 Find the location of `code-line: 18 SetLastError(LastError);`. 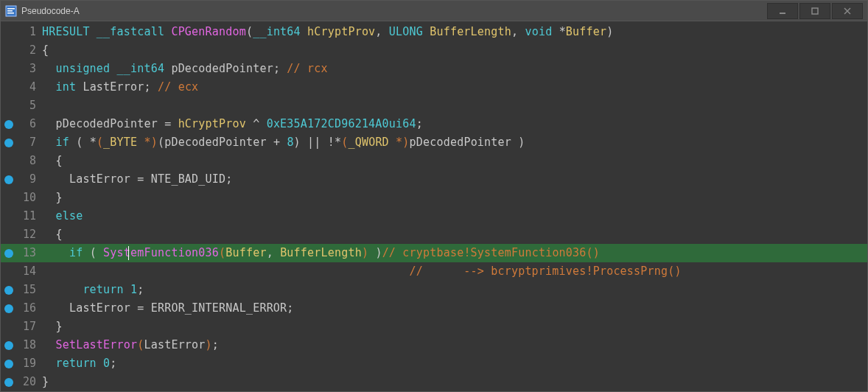

code-line: 18 SetLastError(LastError); is located at coordinates (434, 345).